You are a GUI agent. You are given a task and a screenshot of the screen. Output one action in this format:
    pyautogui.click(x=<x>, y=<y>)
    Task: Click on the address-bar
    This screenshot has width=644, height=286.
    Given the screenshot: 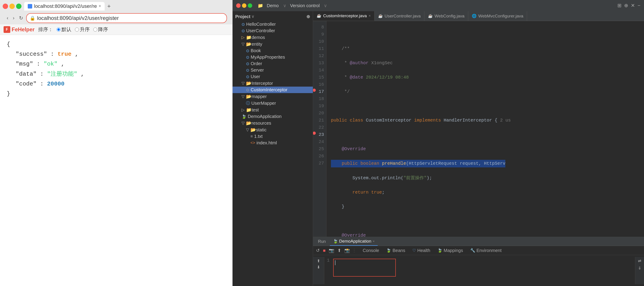 What is the action you would take?
    pyautogui.click(x=130, y=18)
    